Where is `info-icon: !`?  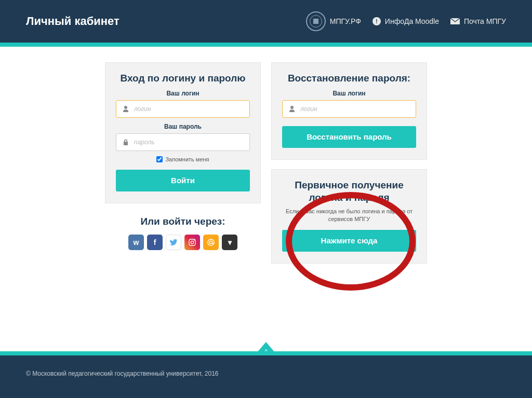
info-icon: ! is located at coordinates (377, 21).